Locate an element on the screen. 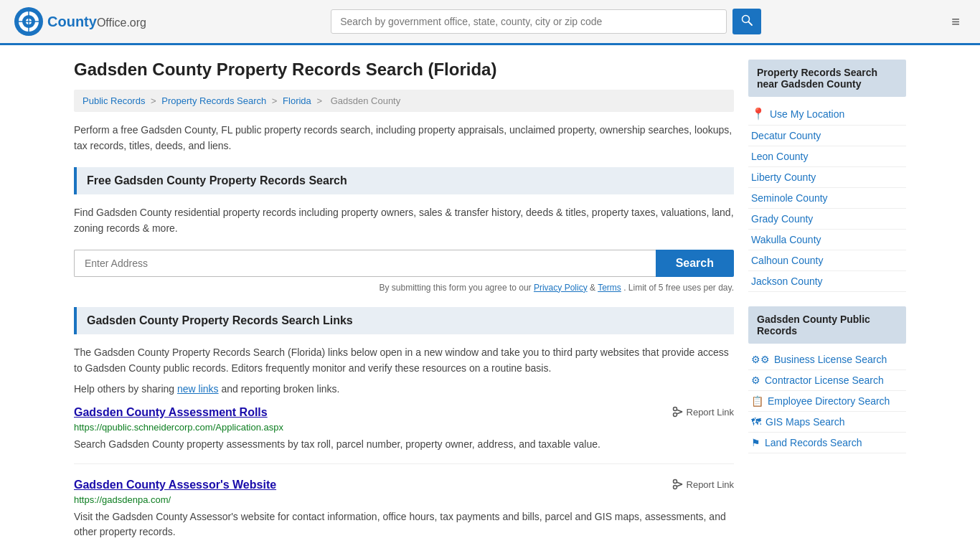 The width and height of the screenshot is (980, 551). liberty-county-link: Liberty County is located at coordinates (783, 177).